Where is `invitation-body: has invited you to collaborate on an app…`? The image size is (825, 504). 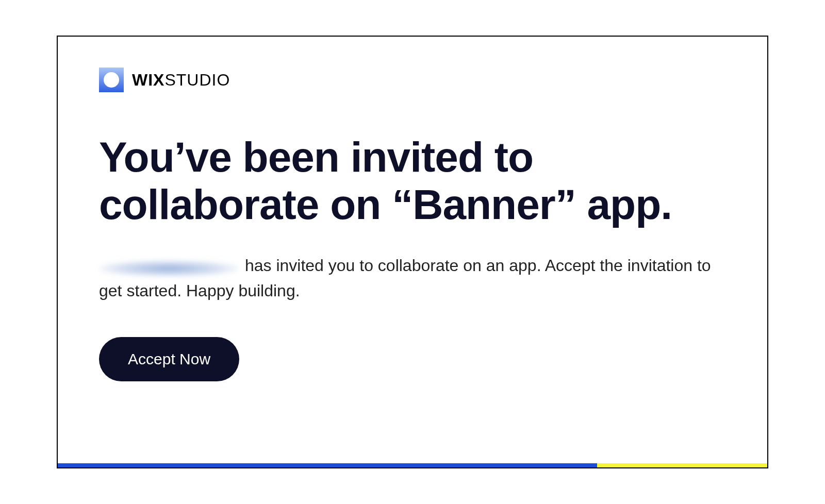 invitation-body: has invited you to collaborate on an app… is located at coordinates (412, 278).